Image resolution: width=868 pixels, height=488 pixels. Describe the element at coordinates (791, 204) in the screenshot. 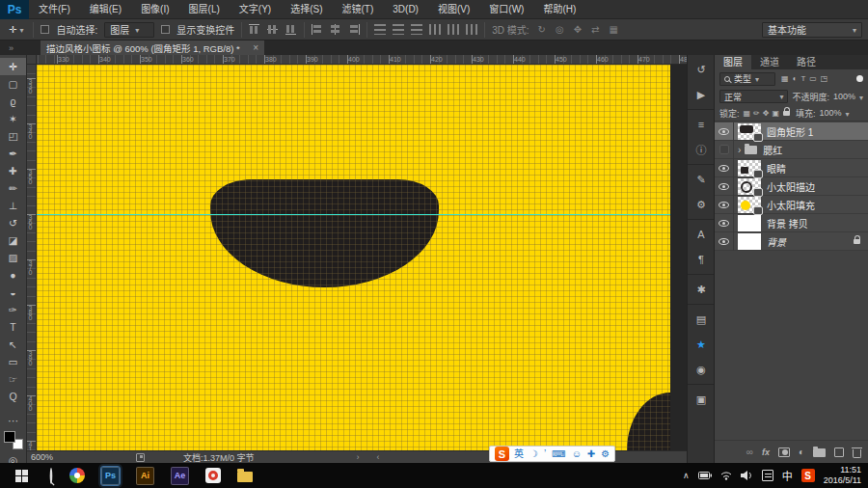

I see `layer-name: 小太阳填充` at that location.